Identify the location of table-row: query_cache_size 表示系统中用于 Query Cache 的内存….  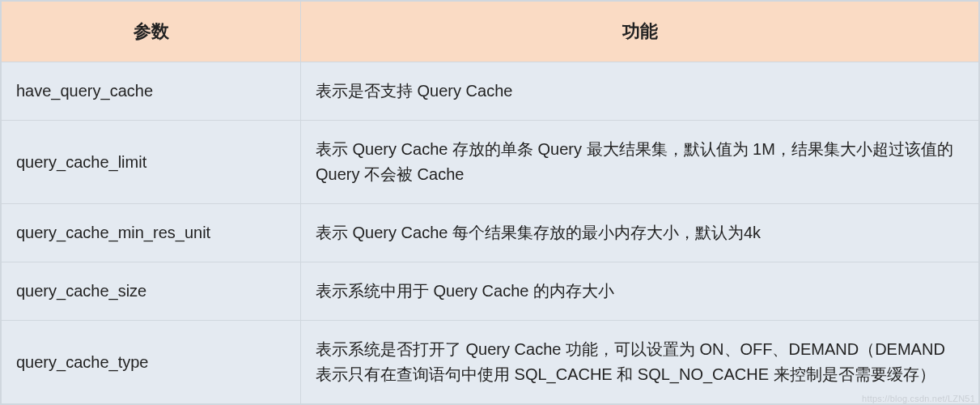
(490, 292).